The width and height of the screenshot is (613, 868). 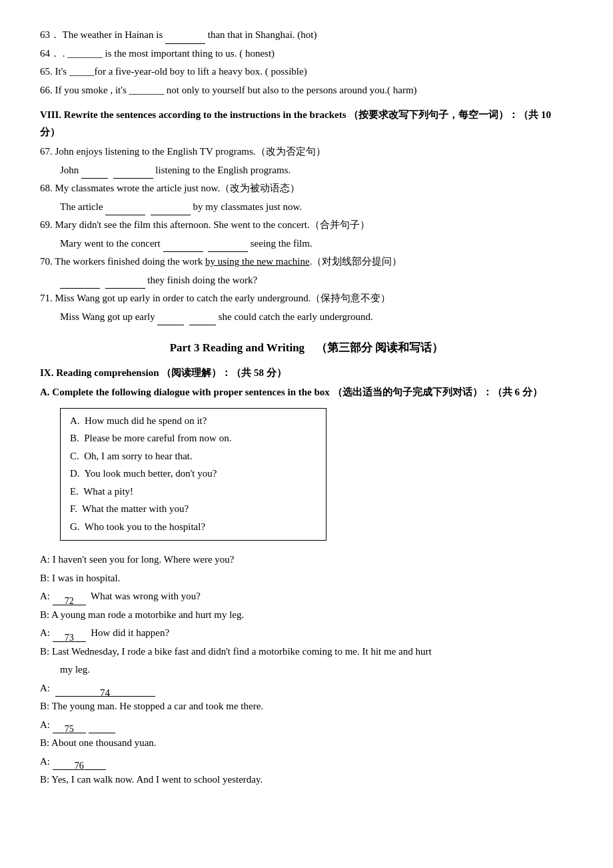 What do you see at coordinates (79, 764) in the screenshot?
I see `q76-blank: 76` at bounding box center [79, 764].